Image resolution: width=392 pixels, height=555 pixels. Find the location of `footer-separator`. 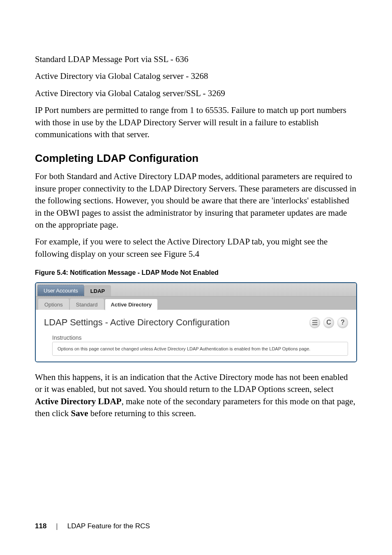

footer-separator is located at coordinates (57, 527).